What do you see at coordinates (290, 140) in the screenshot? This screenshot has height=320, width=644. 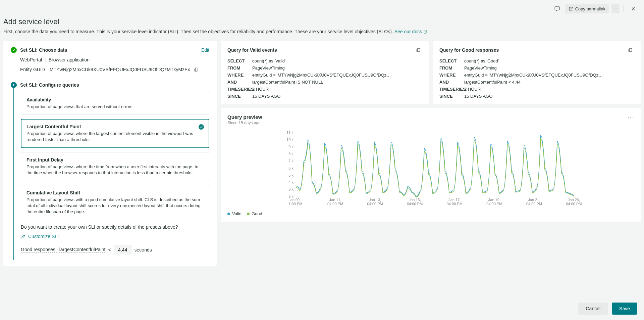 I see `svg-text: 10 k` at bounding box center [290, 140].